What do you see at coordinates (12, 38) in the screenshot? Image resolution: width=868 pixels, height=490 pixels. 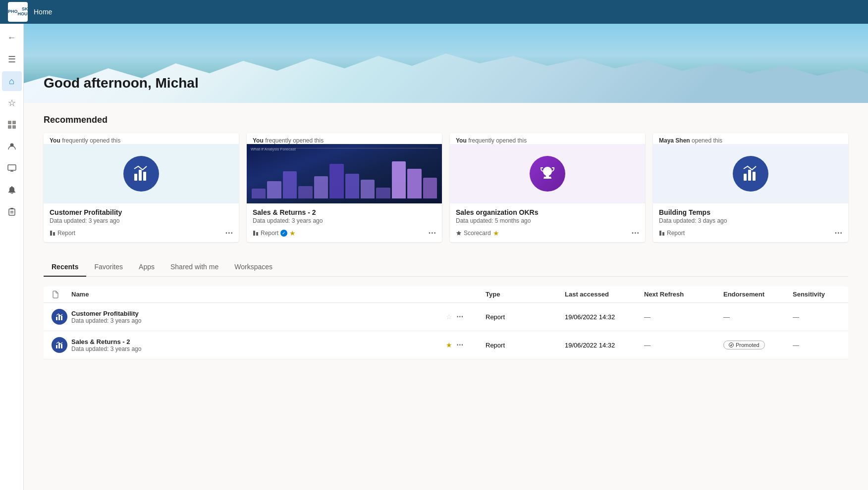 I see `back-button: ←` at bounding box center [12, 38].